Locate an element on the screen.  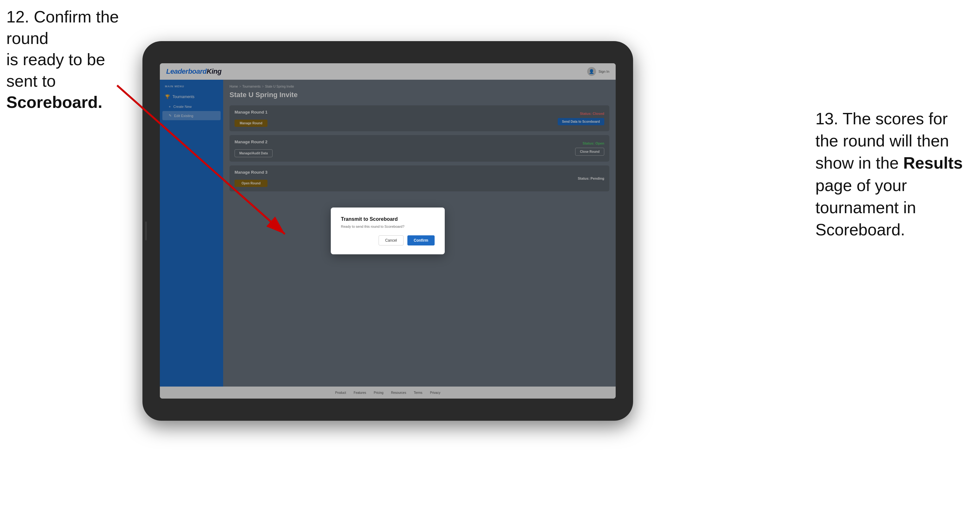
modal-cancel-button: Cancel is located at coordinates (391, 240).